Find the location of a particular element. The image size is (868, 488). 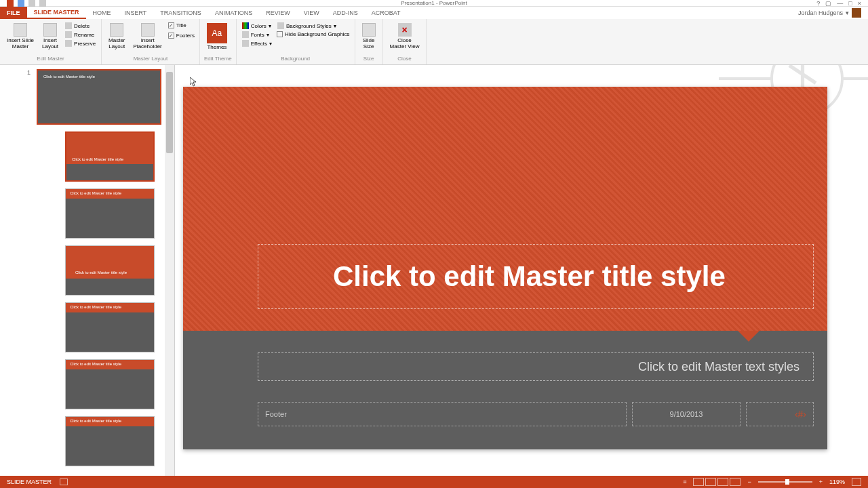

tab-review: REVIEW is located at coordinates (278, 13).